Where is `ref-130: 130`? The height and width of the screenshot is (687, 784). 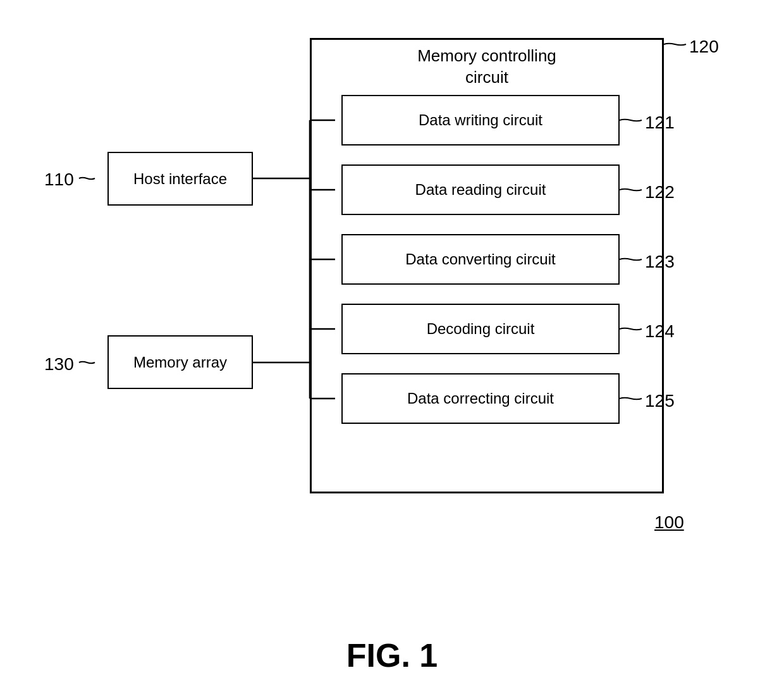 ref-130: 130 is located at coordinates (59, 364).